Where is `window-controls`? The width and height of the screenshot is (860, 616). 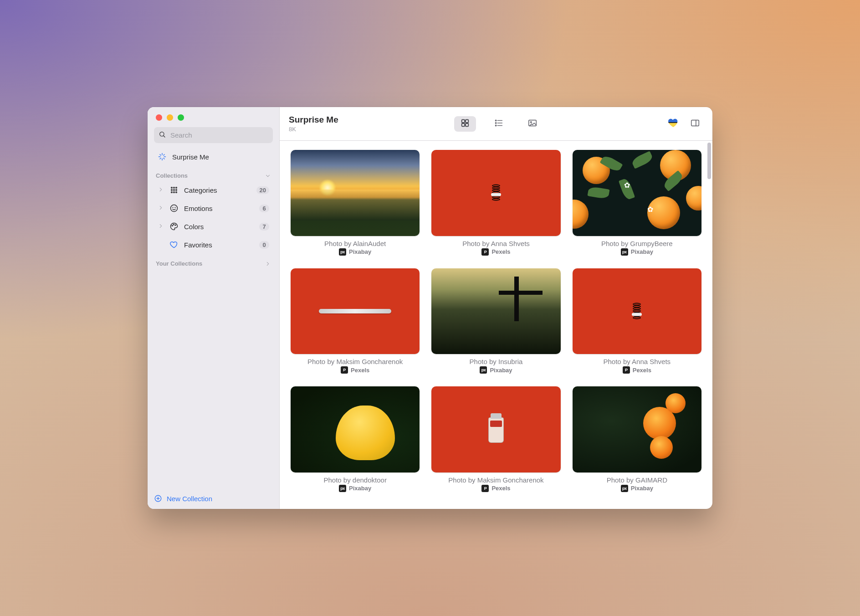
window-controls is located at coordinates (213, 117).